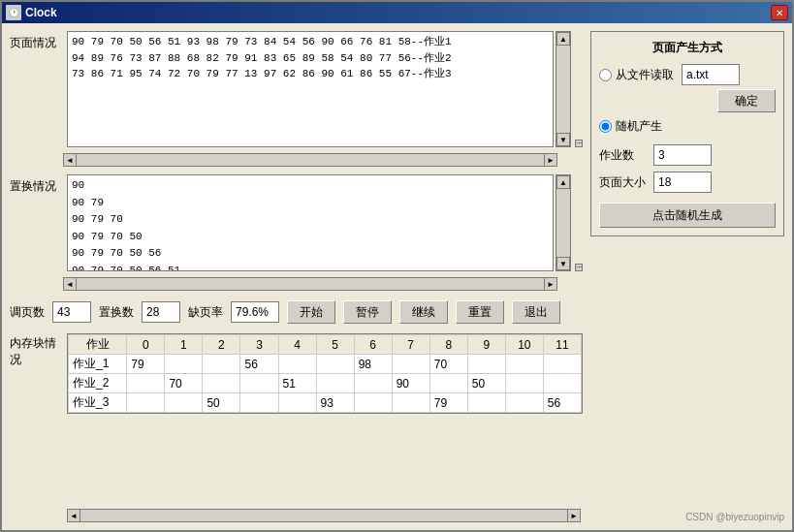 The image size is (794, 532). I want to click on col-4: 4, so click(297, 345).